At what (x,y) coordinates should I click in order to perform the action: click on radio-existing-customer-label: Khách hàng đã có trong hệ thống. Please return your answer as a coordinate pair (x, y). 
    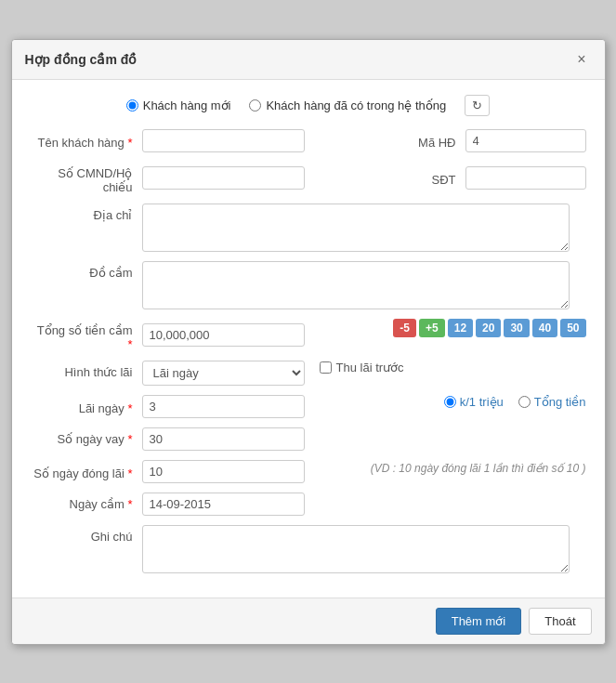
    Looking at the image, I should click on (356, 106).